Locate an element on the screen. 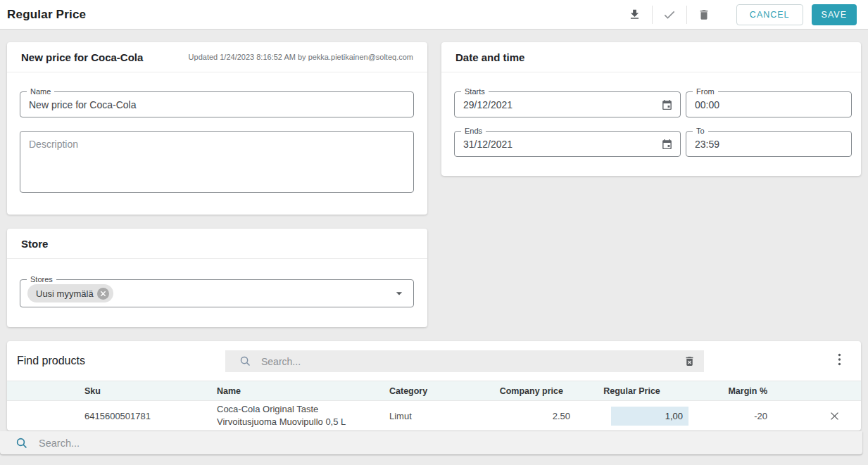 The height and width of the screenshot is (465, 868). starts-date-input is located at coordinates (567, 104).